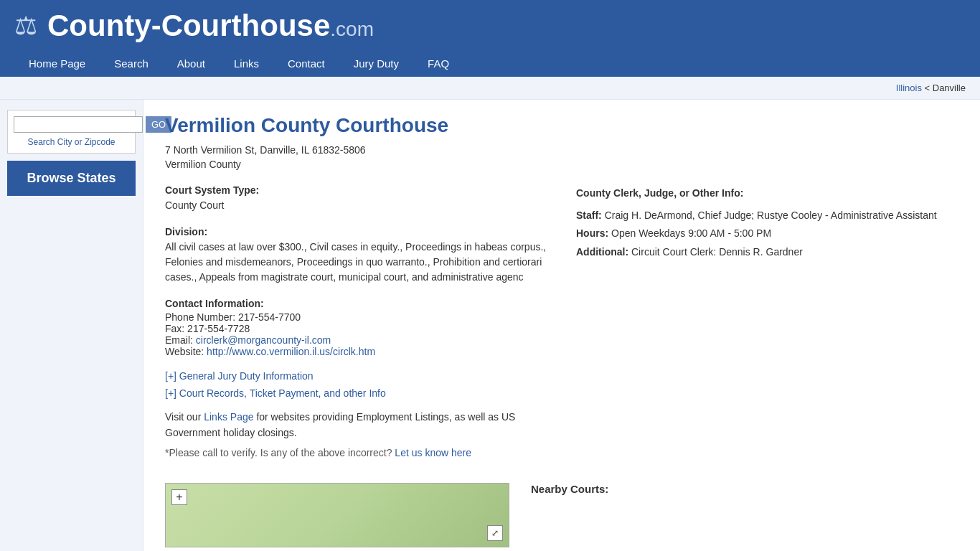 The height and width of the screenshot is (551, 980). I want to click on court-address: 7 North Vermilion St, Danville, IL 61832…, so click(562, 150).